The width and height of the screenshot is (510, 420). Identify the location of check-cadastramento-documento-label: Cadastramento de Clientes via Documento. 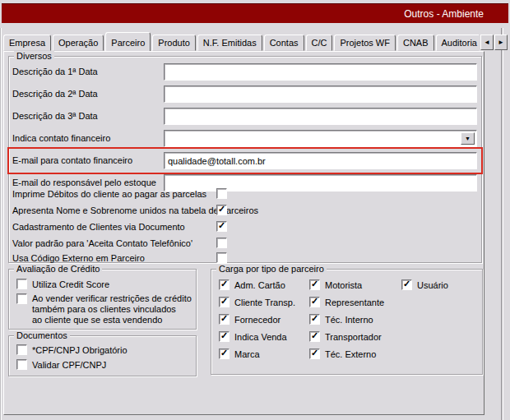
(99, 227).